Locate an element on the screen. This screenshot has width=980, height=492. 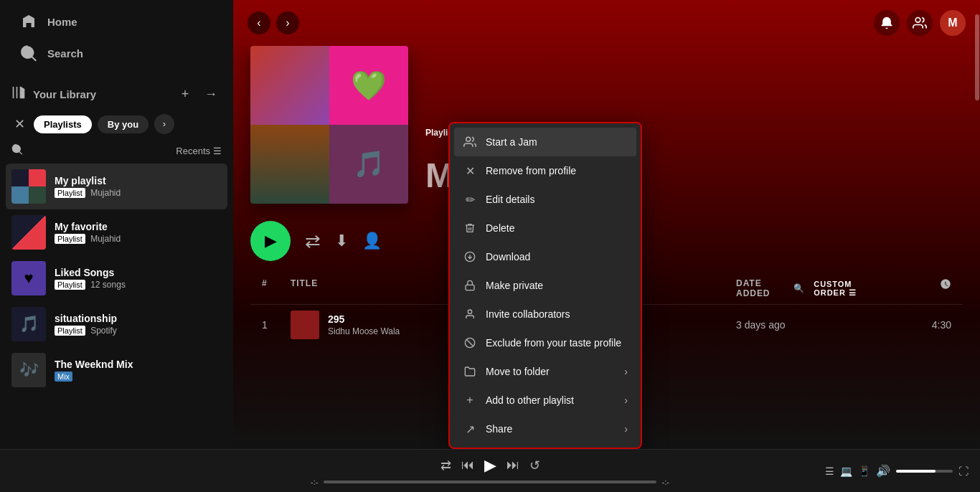
col-order-label: Custom order ☰ is located at coordinates (847, 288).